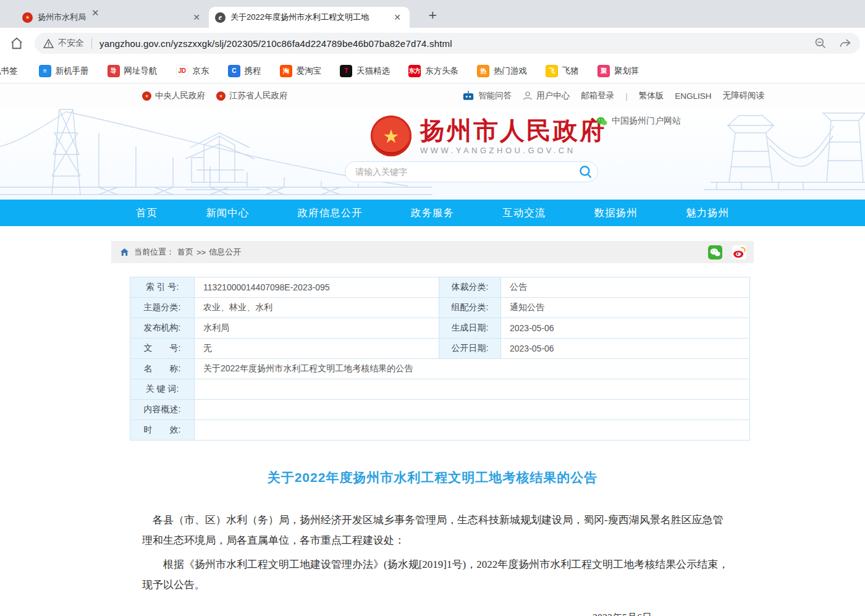 This screenshot has width=865, height=616. Describe the element at coordinates (553, 96) in the screenshot. I see `link-label: 用户中心` at that location.